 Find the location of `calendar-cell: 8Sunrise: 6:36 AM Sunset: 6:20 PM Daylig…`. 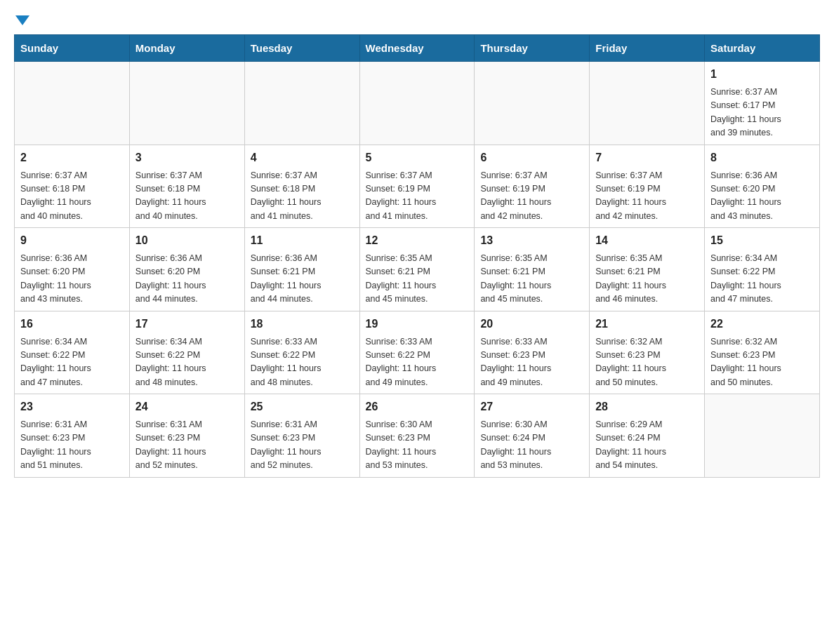

calendar-cell: 8Sunrise: 6:36 AM Sunset: 6:20 PM Daylig… is located at coordinates (762, 187).